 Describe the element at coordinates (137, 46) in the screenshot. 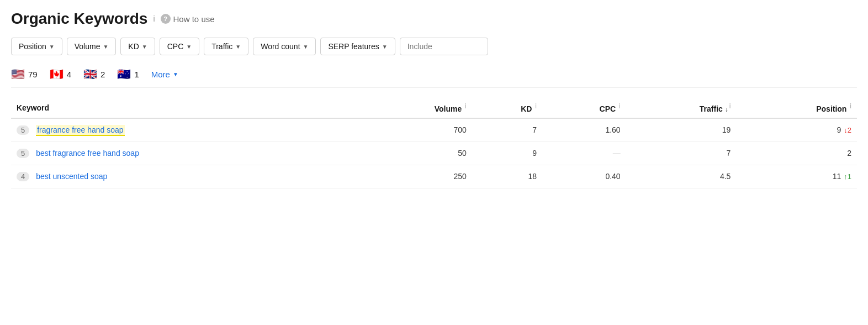

I see `kd-filter-btn: KD ▼` at that location.